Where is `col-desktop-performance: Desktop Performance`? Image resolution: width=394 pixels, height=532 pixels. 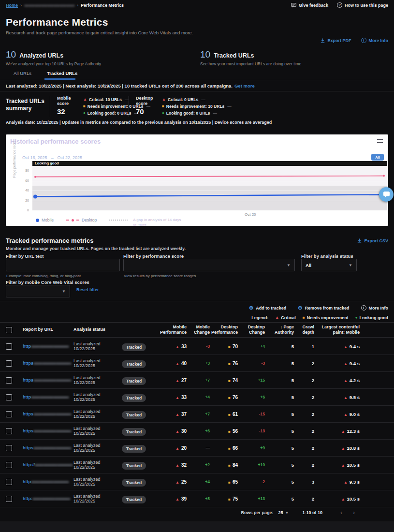 col-desktop-performance: Desktop Performance is located at coordinates (224, 330).